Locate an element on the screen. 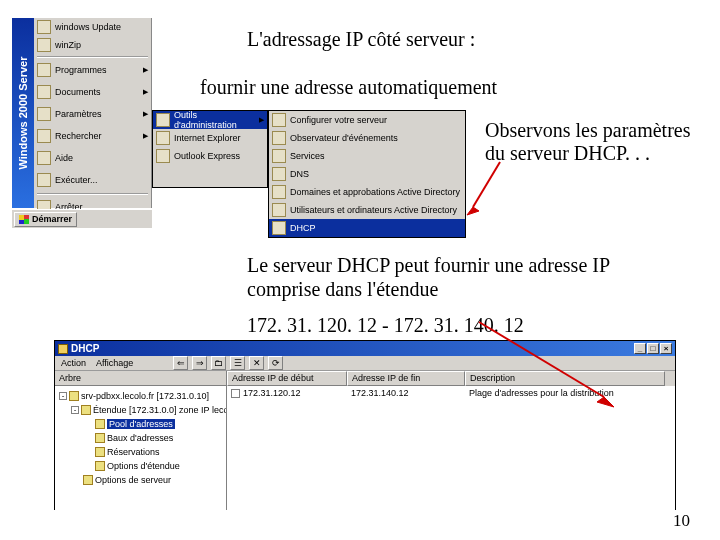 The image size is (720, 540). tree-item: -Étendue [172.31.0.0] zone IP lecolo is located at coordinates (140, 410).